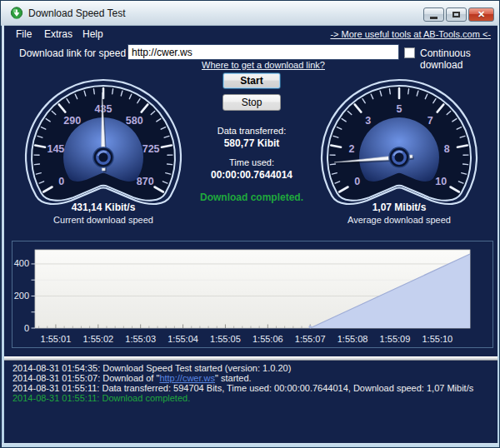 Image resolution: width=500 pixels, height=448 pixels. Describe the element at coordinates (103, 220) in the screenshot. I see `current-speed-caption: Current download speed` at that location.